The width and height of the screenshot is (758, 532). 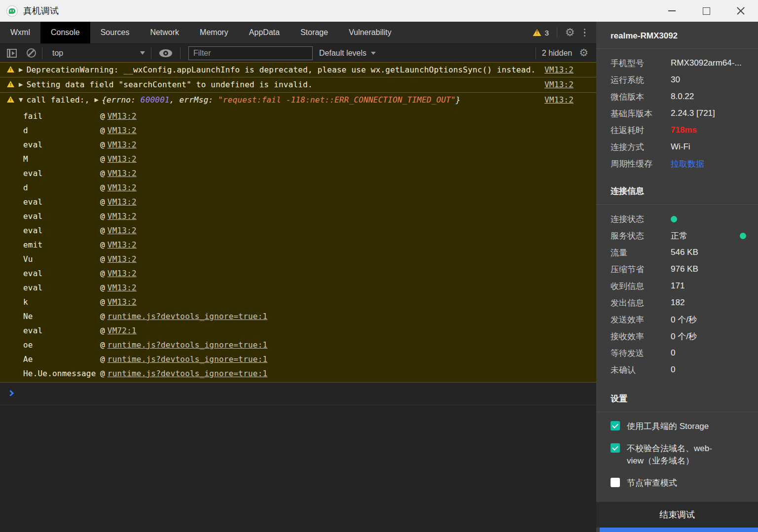 What do you see at coordinates (677, 303) in the screenshot?
I see `sidebar-row: 发出信息182` at bounding box center [677, 303].